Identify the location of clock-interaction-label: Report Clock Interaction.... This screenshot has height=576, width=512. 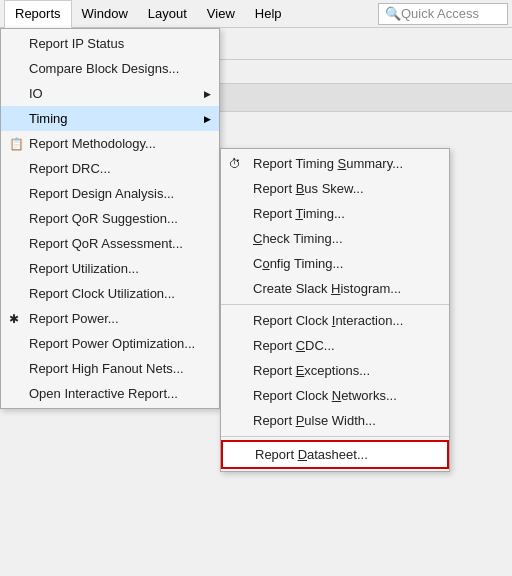
(328, 320).